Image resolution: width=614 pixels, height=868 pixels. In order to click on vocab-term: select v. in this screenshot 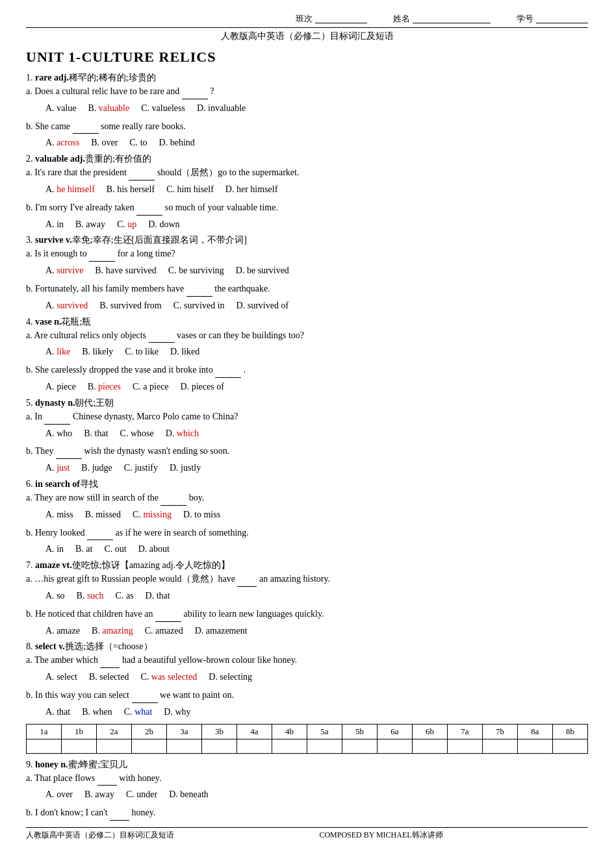, I will do `click(50, 647)`.